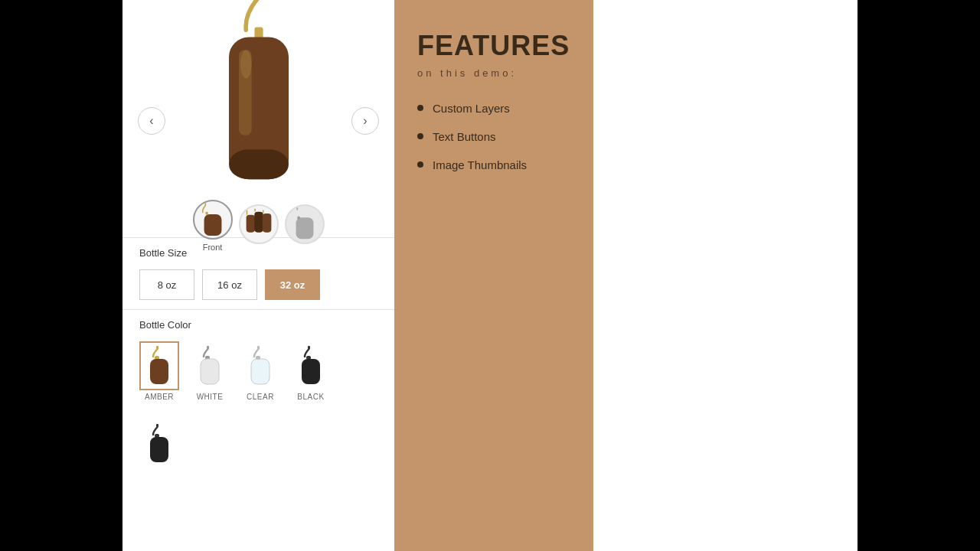  What do you see at coordinates (494, 136) in the screenshot?
I see `feature-item-1: Text Buttons` at bounding box center [494, 136].